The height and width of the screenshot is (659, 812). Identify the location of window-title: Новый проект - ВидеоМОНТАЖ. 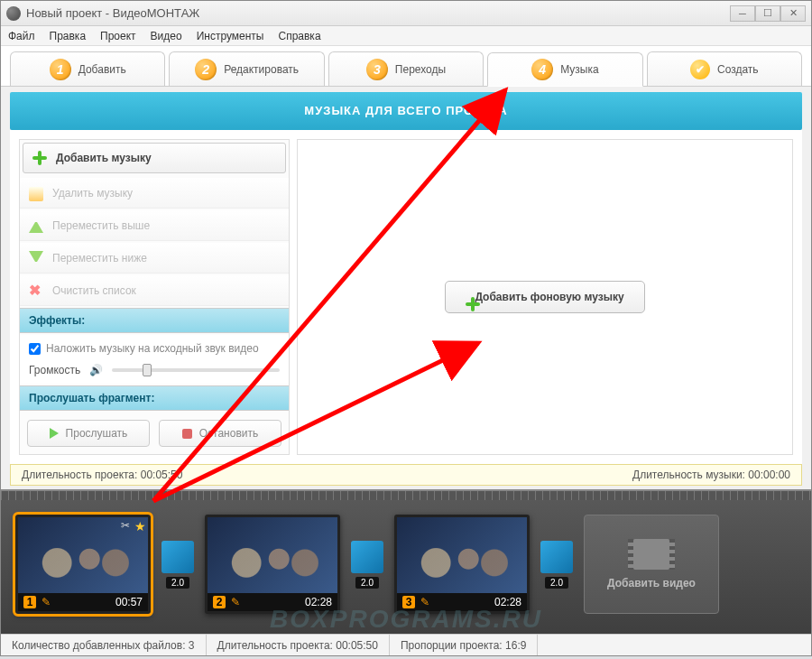
(378, 13).